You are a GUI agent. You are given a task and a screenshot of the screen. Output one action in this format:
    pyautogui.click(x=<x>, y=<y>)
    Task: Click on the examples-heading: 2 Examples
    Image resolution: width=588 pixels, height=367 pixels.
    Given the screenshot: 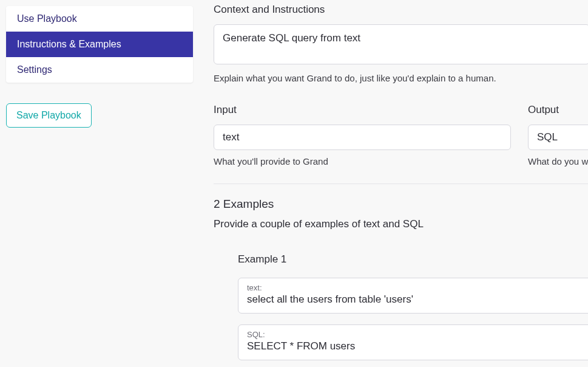 What is the action you would take?
    pyautogui.click(x=400, y=204)
    